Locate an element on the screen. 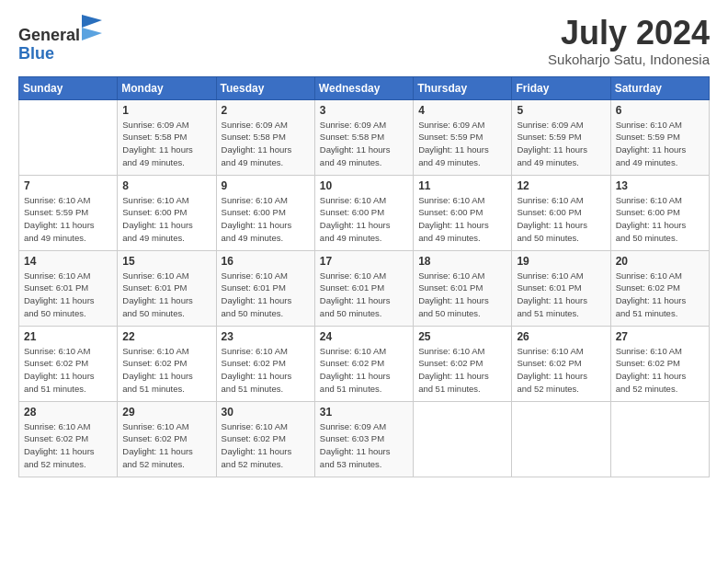 This screenshot has width=728, height=563. header: General Blue July 2024 Sukoharjo Satu, I… is located at coordinates (364, 40).